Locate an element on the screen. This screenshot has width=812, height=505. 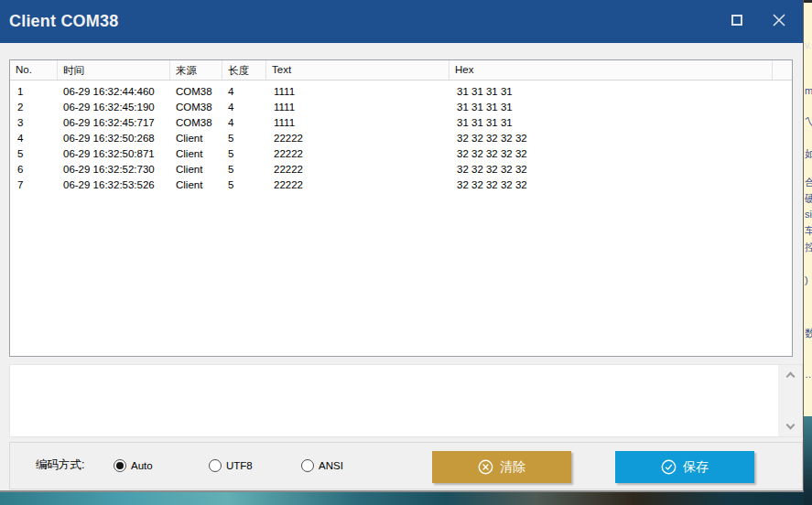
table-row: 5 06-29 16:32:50:871 Client 5 22222 32 3… is located at coordinates (401, 154).